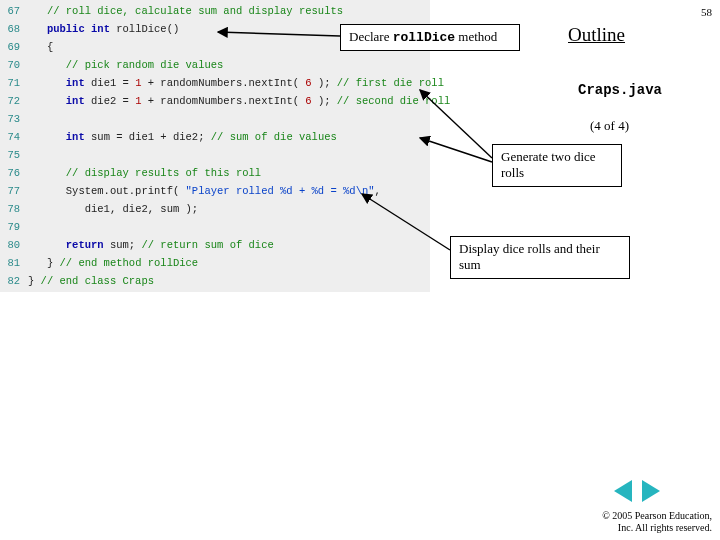 This screenshot has width=720, height=540. What do you see at coordinates (215, 191) in the screenshot?
I see `code-line: 77 System.out.printf( "Player rolled %d …` at bounding box center [215, 191].